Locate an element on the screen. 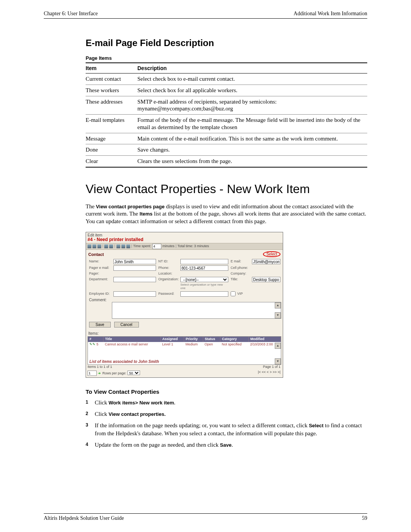  go-arrow-icon: ➔ is located at coordinates (100, 373).